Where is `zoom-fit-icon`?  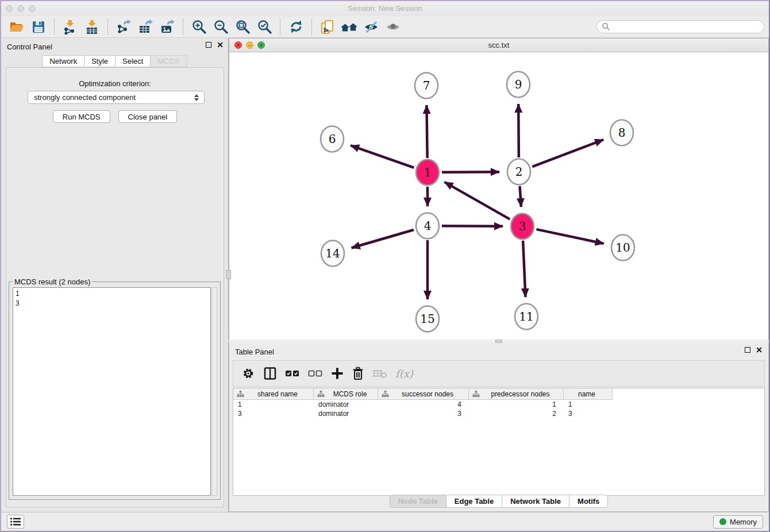 zoom-fit-icon is located at coordinates (242, 27).